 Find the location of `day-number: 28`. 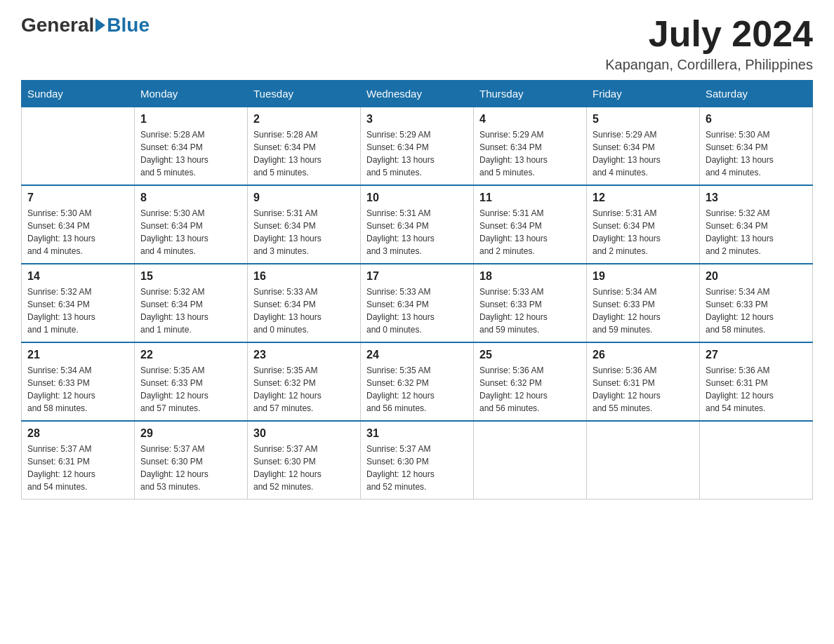

day-number: 28 is located at coordinates (78, 434).